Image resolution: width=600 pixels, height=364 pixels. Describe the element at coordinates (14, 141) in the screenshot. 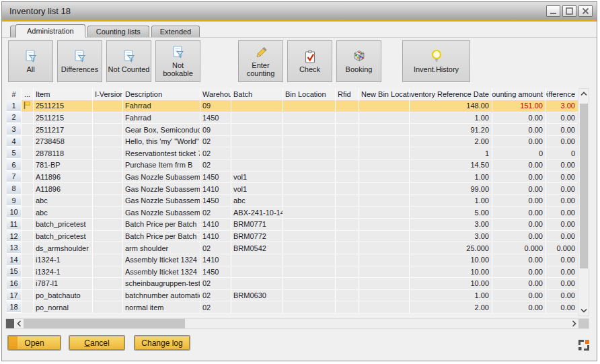

I see `row-number-cell: 4` at that location.